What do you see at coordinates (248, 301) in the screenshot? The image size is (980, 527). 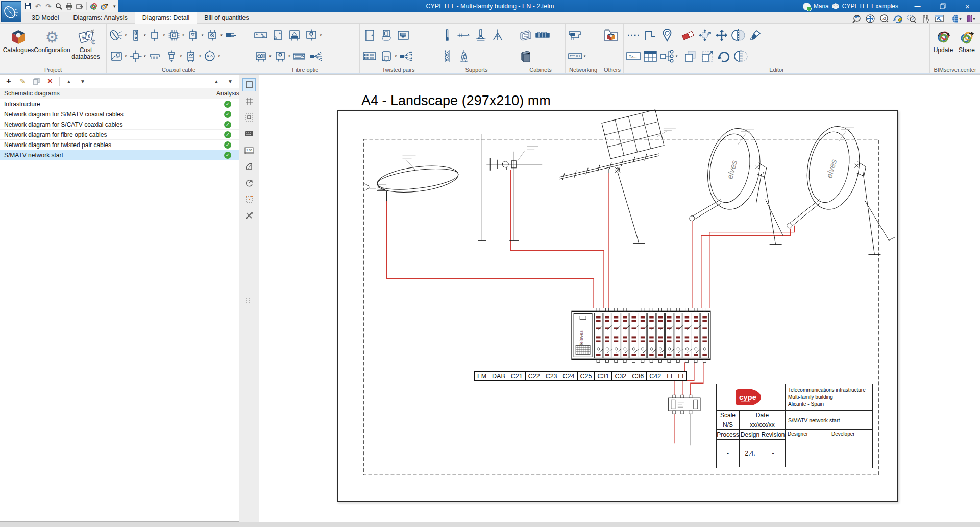 I see `splitter-grip` at bounding box center [248, 301].